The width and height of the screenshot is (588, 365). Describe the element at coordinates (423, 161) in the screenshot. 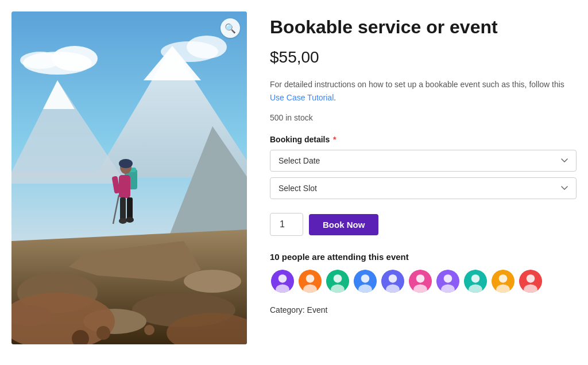

I see `select-date-dropdown: Select Date` at that location.